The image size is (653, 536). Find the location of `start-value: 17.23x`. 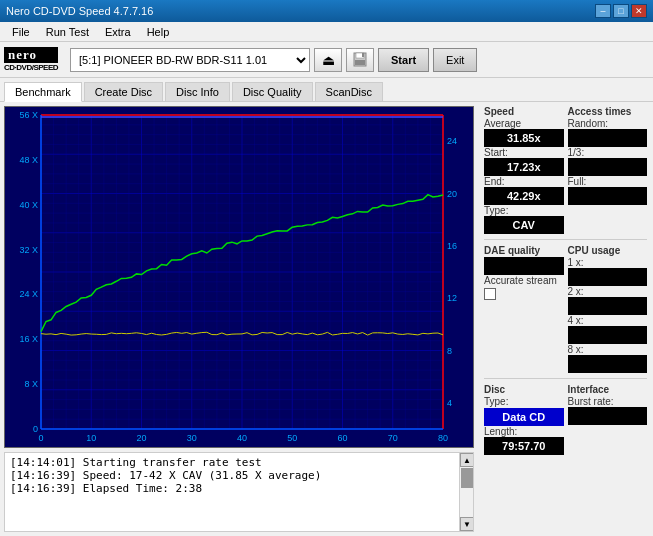

start-value: 17.23x is located at coordinates (524, 167).